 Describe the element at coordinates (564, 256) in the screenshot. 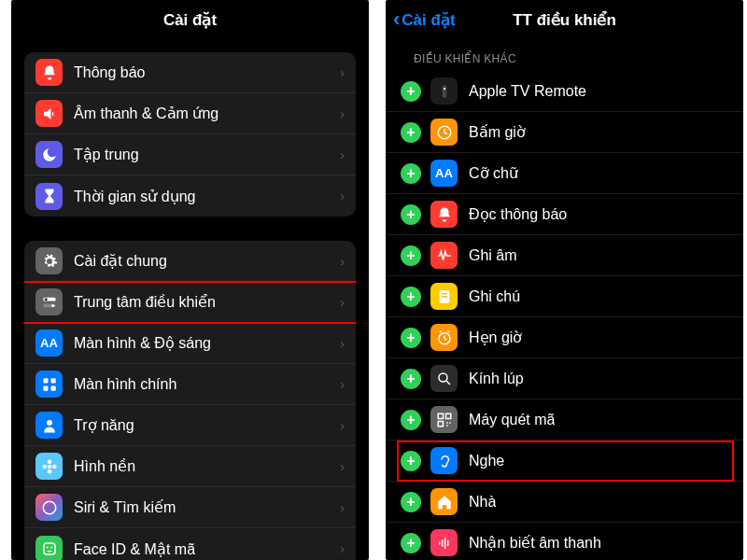

I see `control-row-voice-memo: +Ghi âm` at that location.